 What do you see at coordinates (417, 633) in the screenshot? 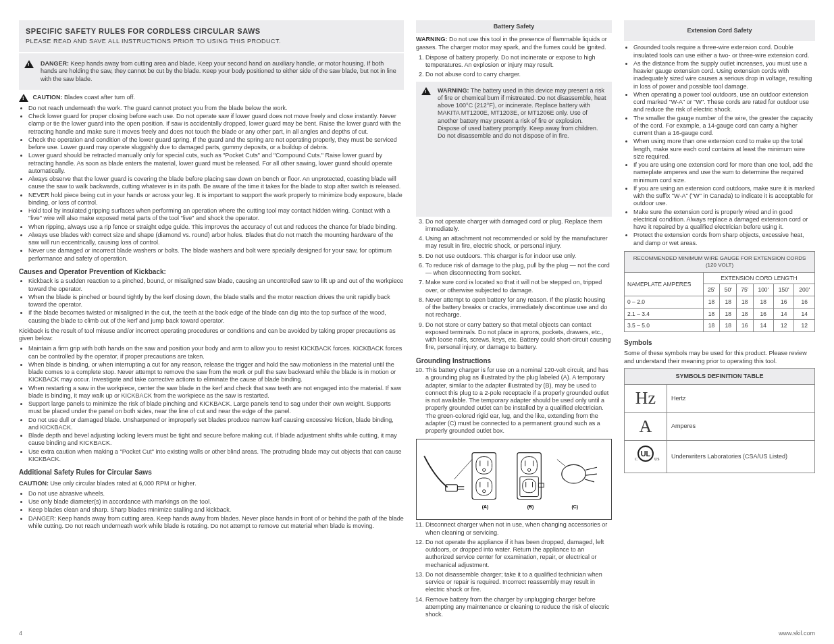
I see `page-footer: 4 www.skil.com` at bounding box center [417, 633].